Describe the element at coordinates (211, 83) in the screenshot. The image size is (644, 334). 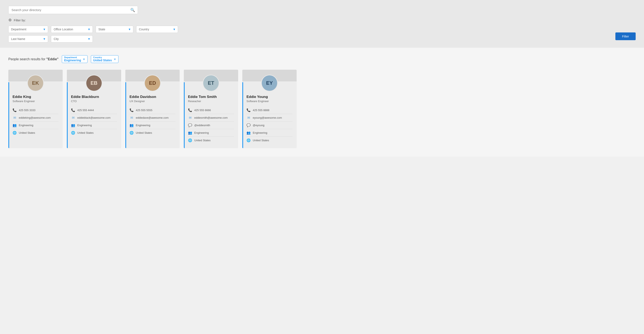
I see `avatar-wrapper: ET` at that location.